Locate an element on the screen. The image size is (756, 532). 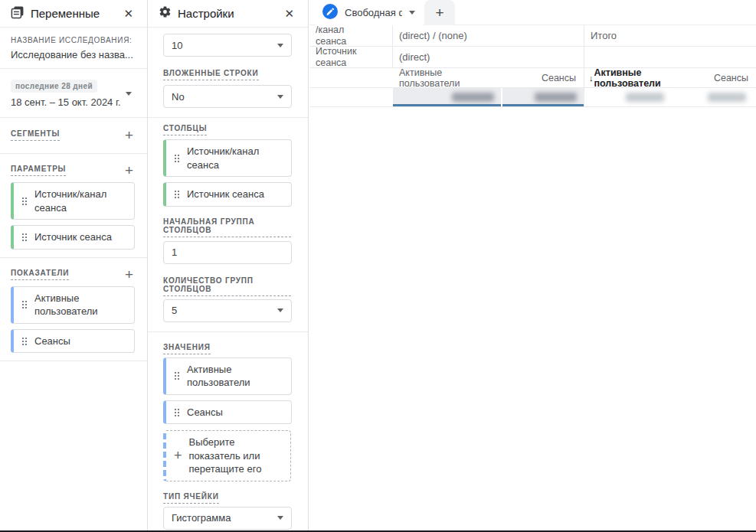
dimension-chip-label: Источник/канал сеанса is located at coordinates (80, 201).